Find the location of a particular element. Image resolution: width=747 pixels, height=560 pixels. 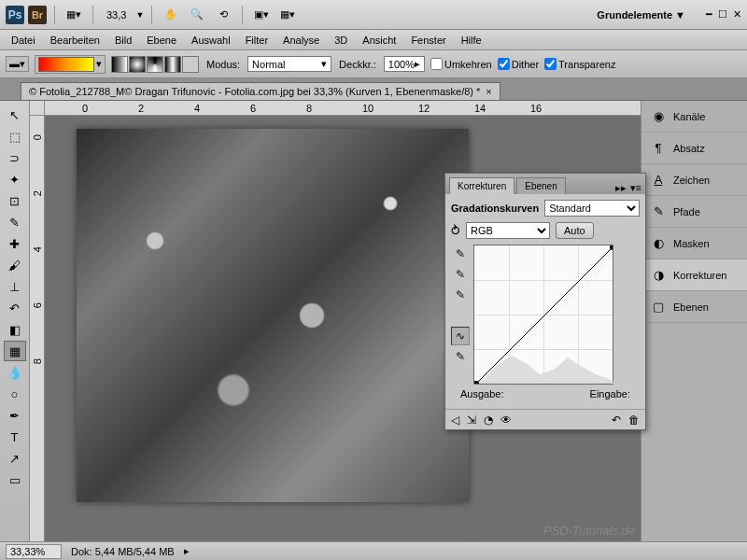

menu-hilfe: Hilfe is located at coordinates (472, 40).